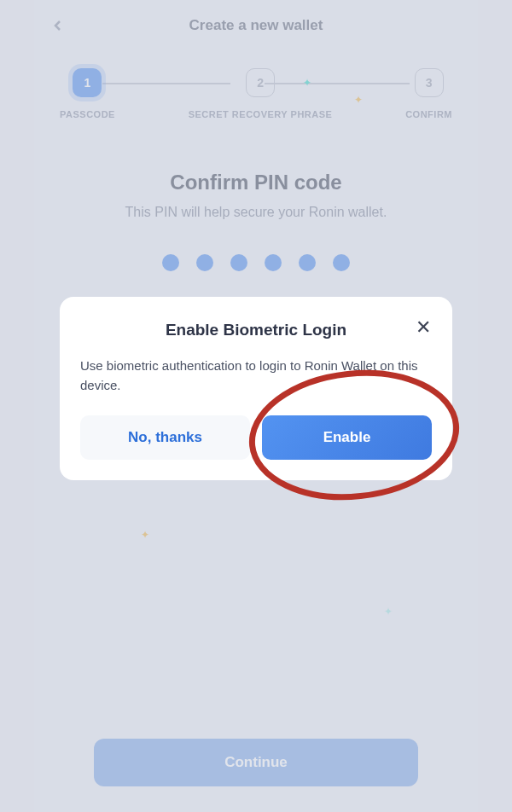 Image resolution: width=512 pixels, height=812 pixels. Describe the element at coordinates (256, 438) in the screenshot. I see `modal-actions: No, thanks Enable` at that location.